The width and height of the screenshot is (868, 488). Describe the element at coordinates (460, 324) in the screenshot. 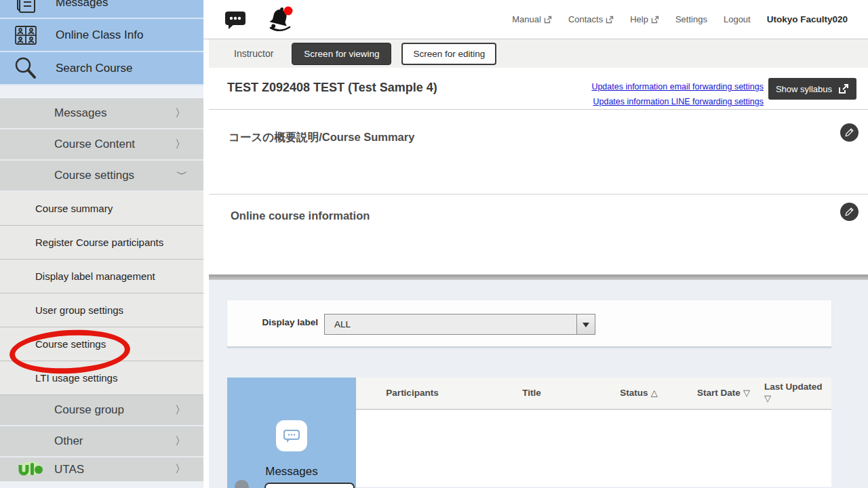

I see `display-label-select: ALL` at that location.